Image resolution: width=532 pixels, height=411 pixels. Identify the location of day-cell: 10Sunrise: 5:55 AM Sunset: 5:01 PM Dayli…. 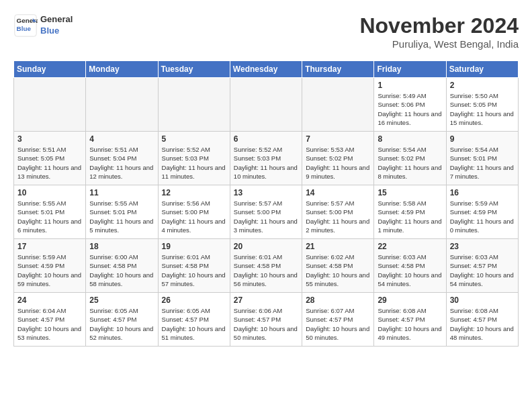
(50, 212).